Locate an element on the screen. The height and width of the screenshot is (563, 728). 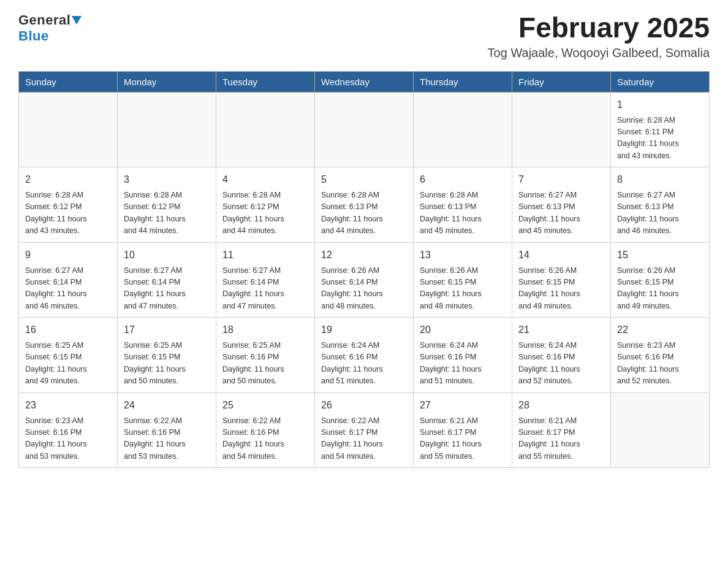
day-number: 3 is located at coordinates (167, 180).